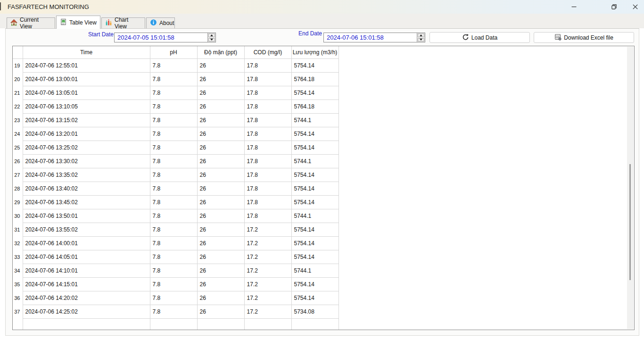 The image size is (644, 348). I want to click on table-row: 212024-07-06 13:05:017.82617.85754.14, so click(320, 92).